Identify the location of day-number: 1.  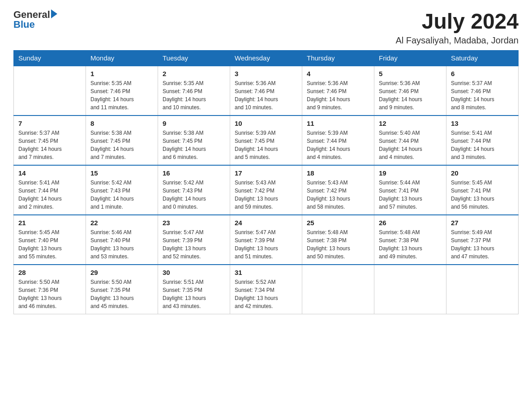
(122, 73).